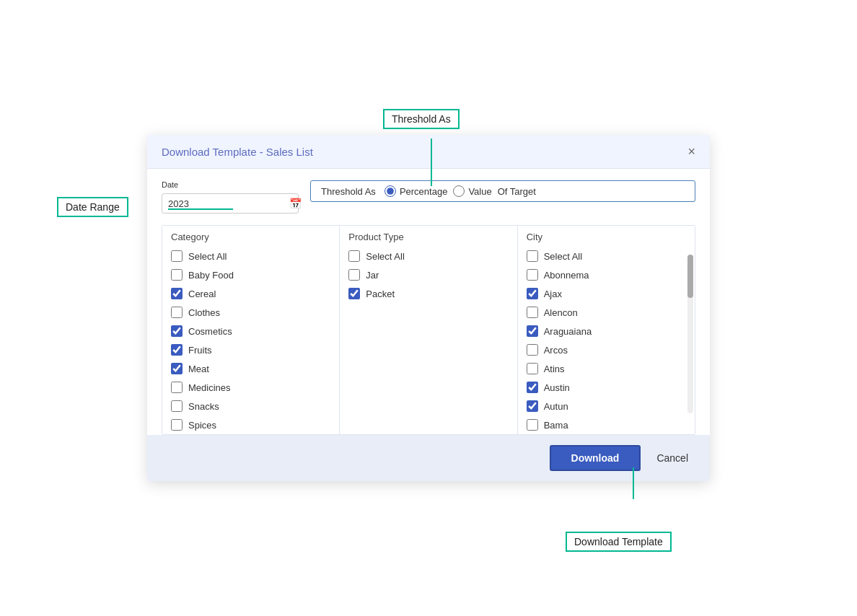  What do you see at coordinates (480, 192) in the screenshot?
I see `radio-value-label: Value` at bounding box center [480, 192].